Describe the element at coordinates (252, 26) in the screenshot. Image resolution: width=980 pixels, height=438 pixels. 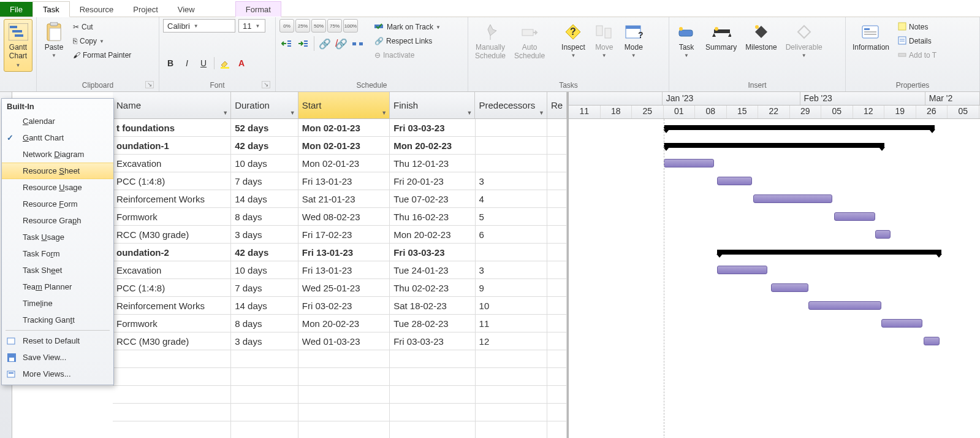
I see `font-size-combo: 11 ▼` at that location.